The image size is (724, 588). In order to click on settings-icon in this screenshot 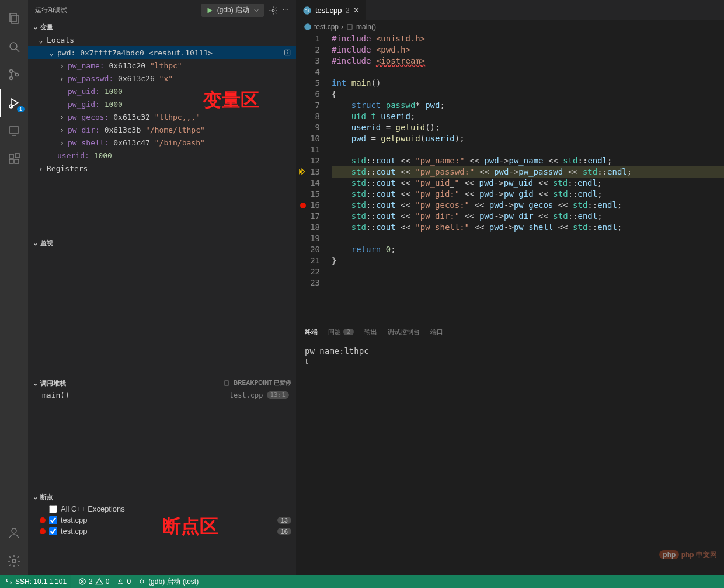, I will do `click(273, 11)`.